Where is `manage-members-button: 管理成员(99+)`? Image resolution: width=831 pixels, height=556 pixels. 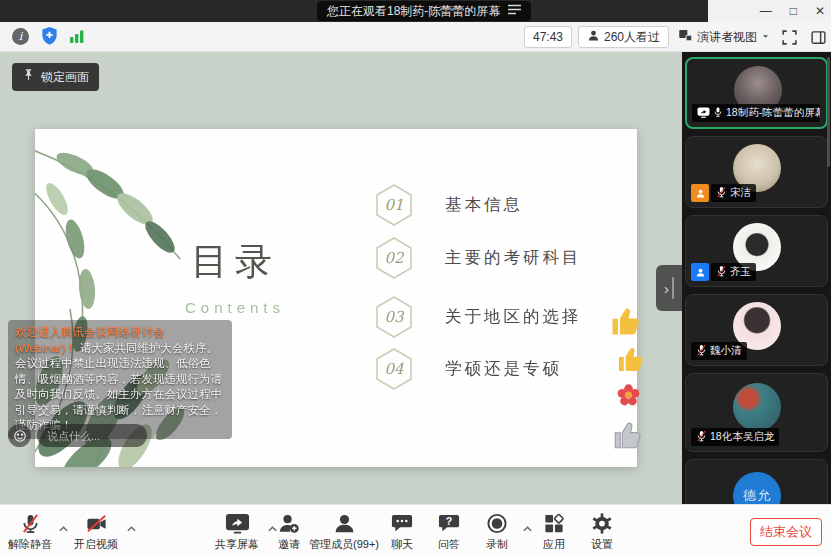
manage-members-button: 管理成员(99+) is located at coordinates (344, 532).